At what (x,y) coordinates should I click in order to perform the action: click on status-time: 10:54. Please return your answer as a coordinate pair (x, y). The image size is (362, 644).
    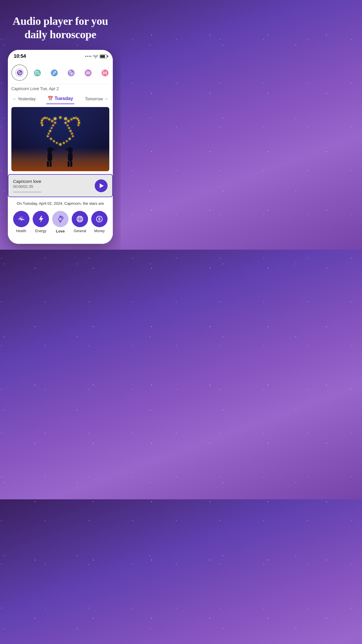
    Looking at the image, I should click on (20, 56).